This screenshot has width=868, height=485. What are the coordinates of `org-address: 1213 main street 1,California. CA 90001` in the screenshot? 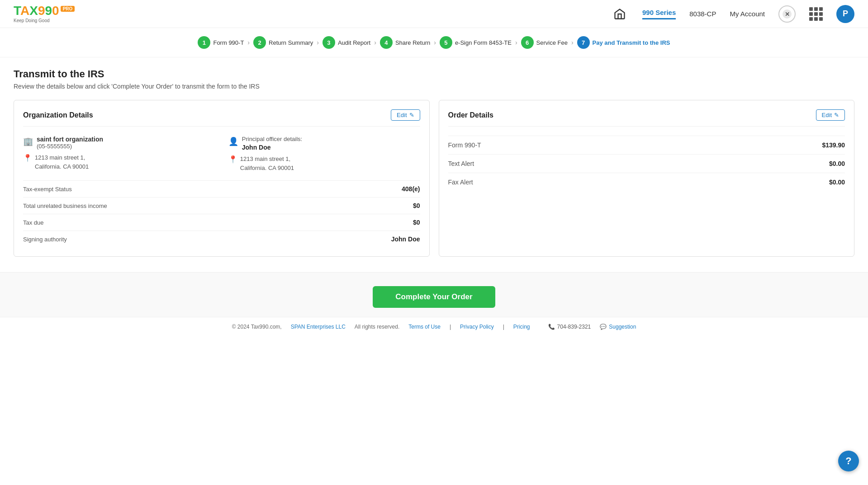 It's located at (62, 162).